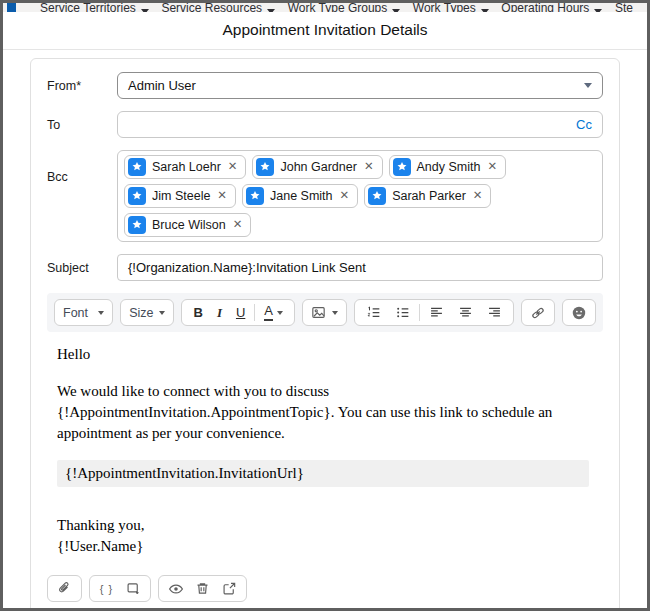 This screenshot has width=650, height=611. What do you see at coordinates (64, 588) in the screenshot?
I see `attach-file-group` at bounding box center [64, 588].